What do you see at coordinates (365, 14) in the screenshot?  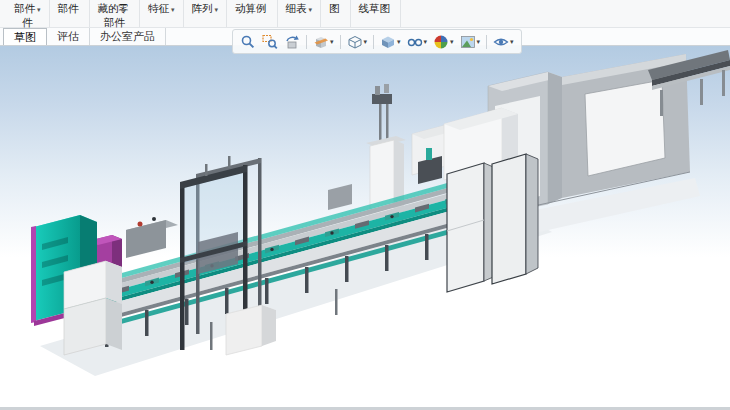 I see `command-manager-bar: 部件▾ 件 部件 藏的零 部件 特征▾ 阵列▾ 动算例 细表▾ 图` at bounding box center [365, 14].